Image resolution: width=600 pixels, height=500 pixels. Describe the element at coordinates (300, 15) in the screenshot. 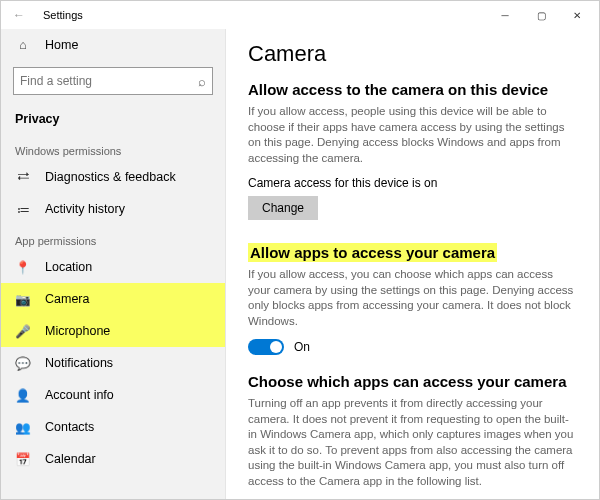

I see `titlebar: ← Settings ─ ▢ ✕` at that location.